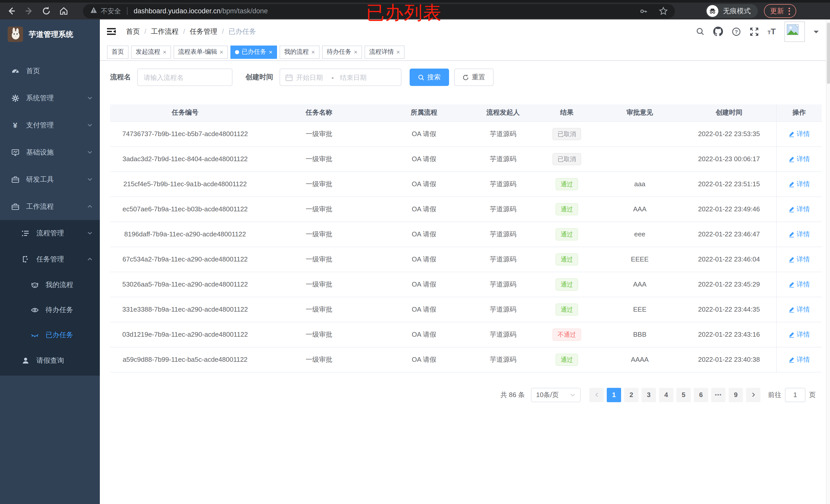  I want to click on tag-form-edit: 流程表单-编辑×, so click(201, 52).